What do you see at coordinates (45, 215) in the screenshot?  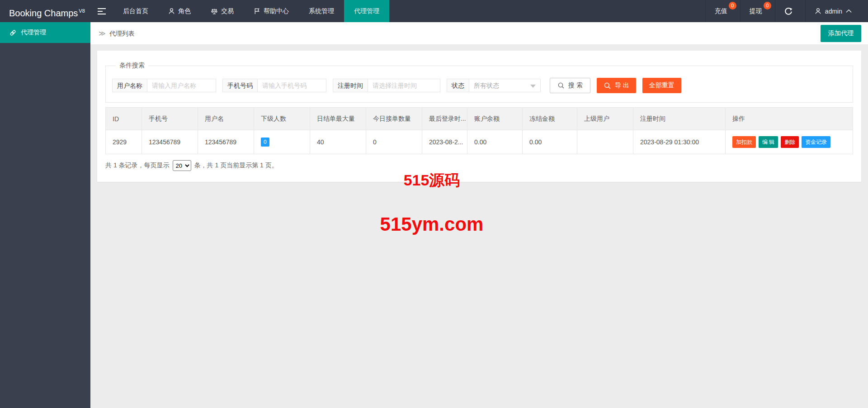 I see `sidebar: 代理管理` at bounding box center [45, 215].